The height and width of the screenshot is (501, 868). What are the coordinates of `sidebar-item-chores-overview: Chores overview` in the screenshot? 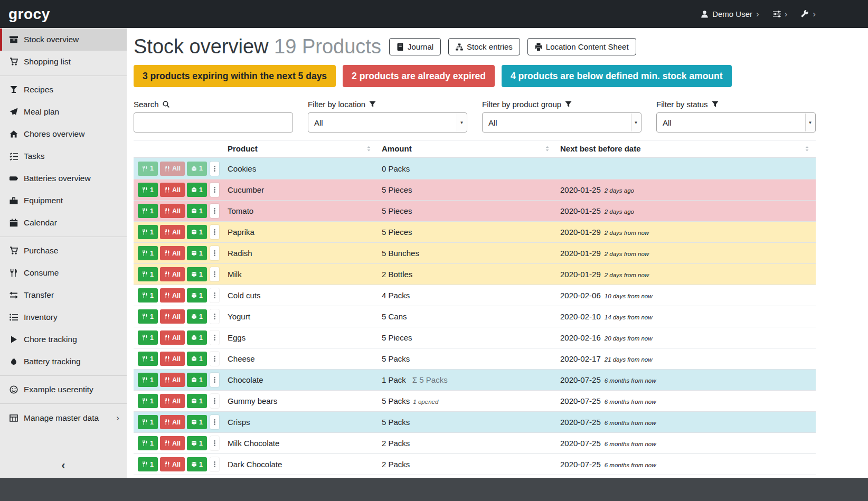 It's located at (63, 134).